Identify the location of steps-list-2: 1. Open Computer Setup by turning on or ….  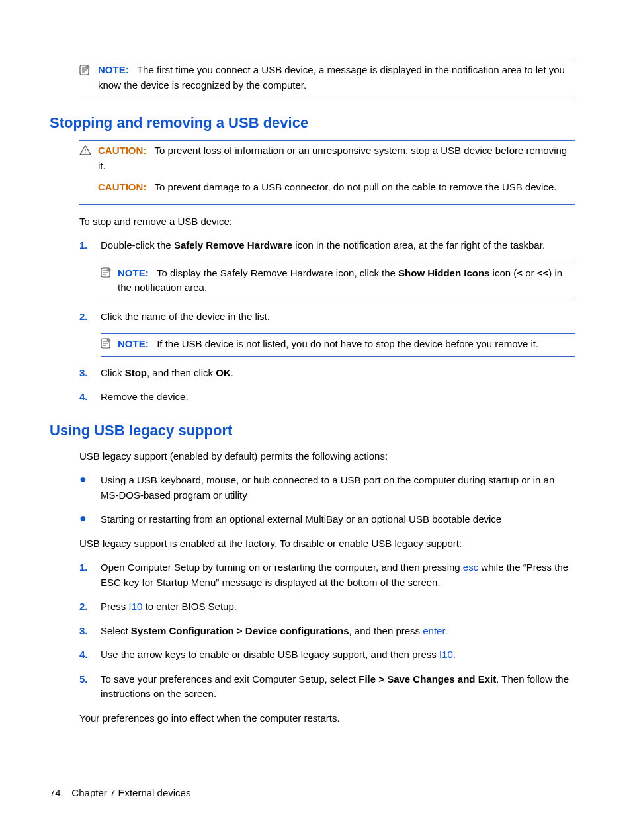
(327, 631).